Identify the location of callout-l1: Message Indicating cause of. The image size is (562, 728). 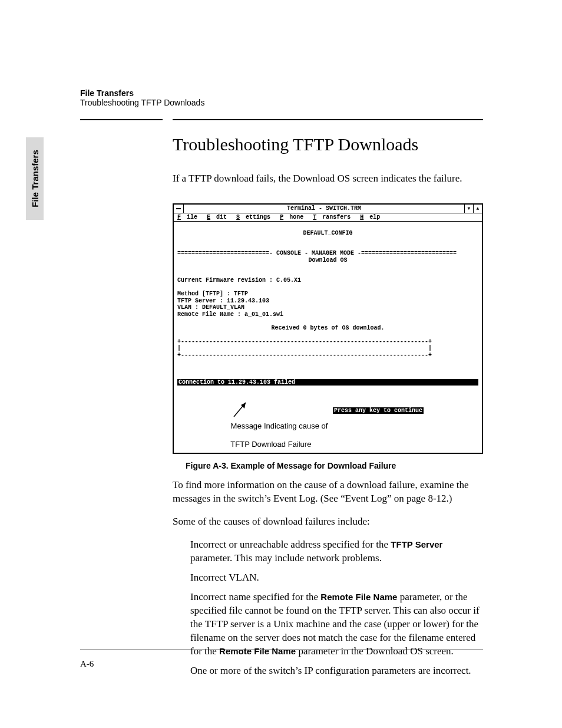
(279, 426).